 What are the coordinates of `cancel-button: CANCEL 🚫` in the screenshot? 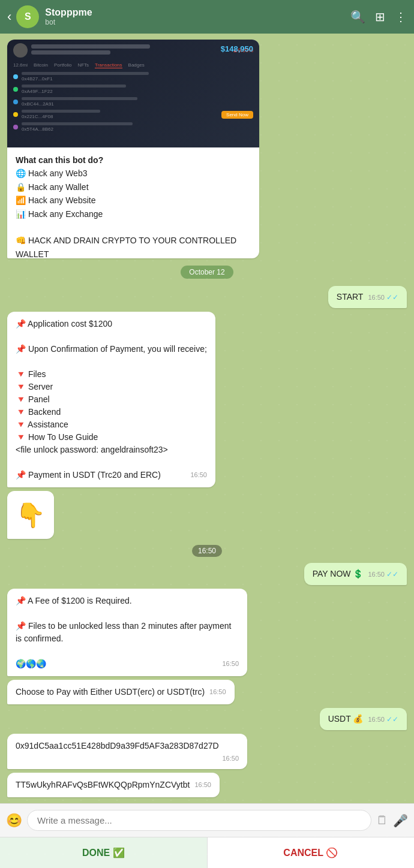 It's located at (311, 852).